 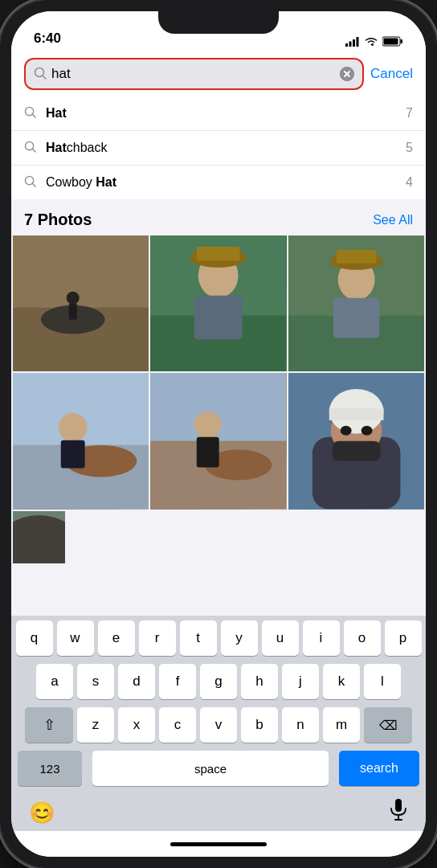 I want to click on see-all-button: See All, so click(x=393, y=220).